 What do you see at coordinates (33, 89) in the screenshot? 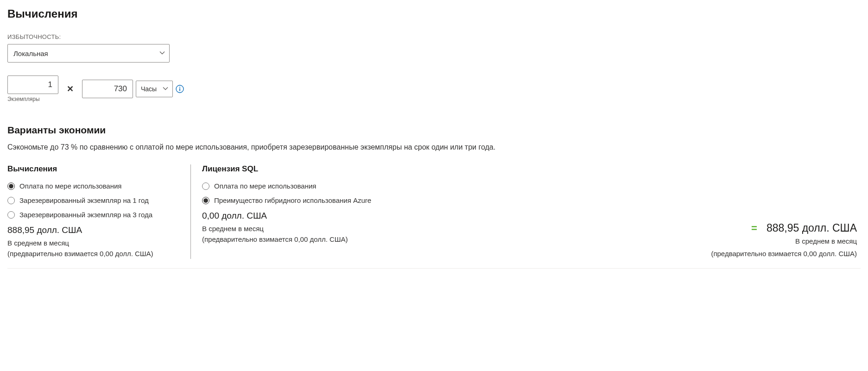
I see `instances-block: Экземпляры` at bounding box center [33, 89].